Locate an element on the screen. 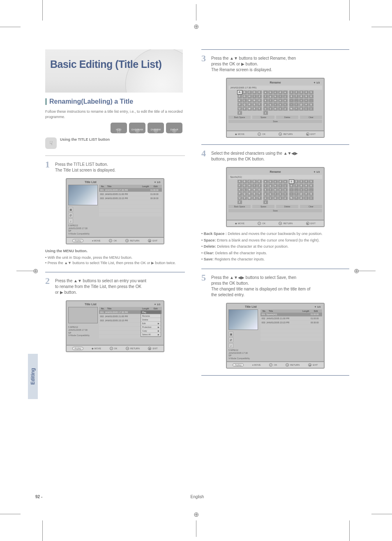 This screenshot has width=392, height=541. kbd-key: % is located at coordinates (292, 109).